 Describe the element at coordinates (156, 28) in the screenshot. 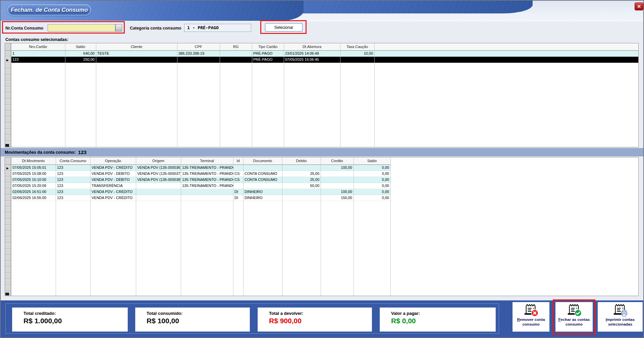

I see `category-label: Categoria conta consumo` at that location.